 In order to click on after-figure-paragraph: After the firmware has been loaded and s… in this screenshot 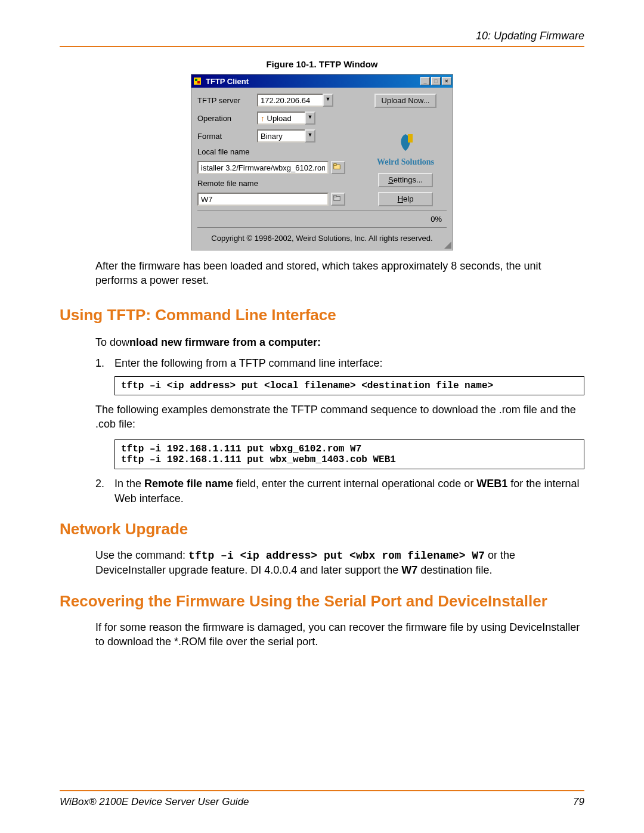, I will do `click(340, 273)`.